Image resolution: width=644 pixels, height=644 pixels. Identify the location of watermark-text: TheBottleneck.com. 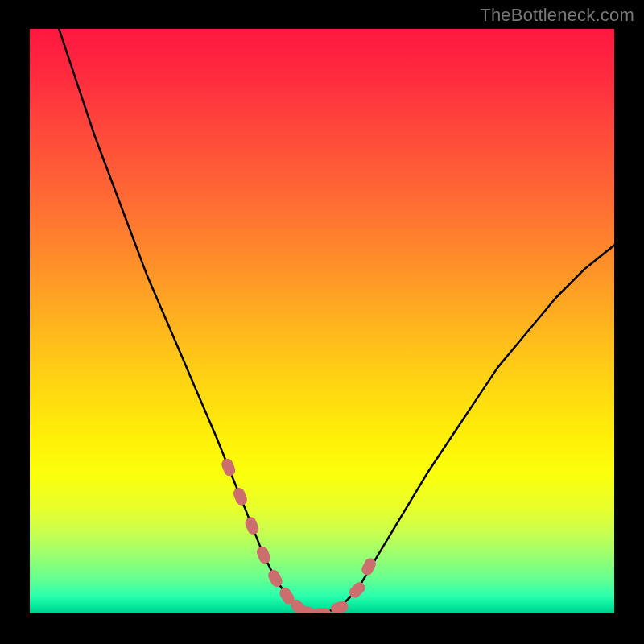
(557, 15).